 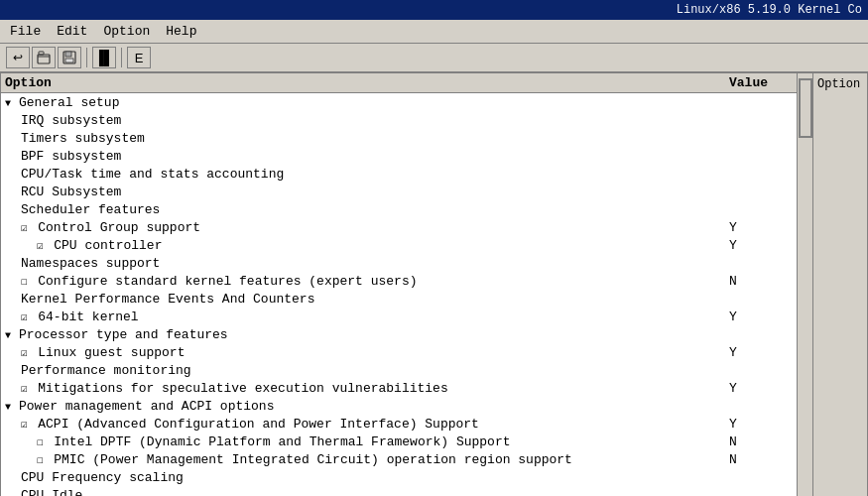 I want to click on menu-option: Option, so click(x=127, y=32).